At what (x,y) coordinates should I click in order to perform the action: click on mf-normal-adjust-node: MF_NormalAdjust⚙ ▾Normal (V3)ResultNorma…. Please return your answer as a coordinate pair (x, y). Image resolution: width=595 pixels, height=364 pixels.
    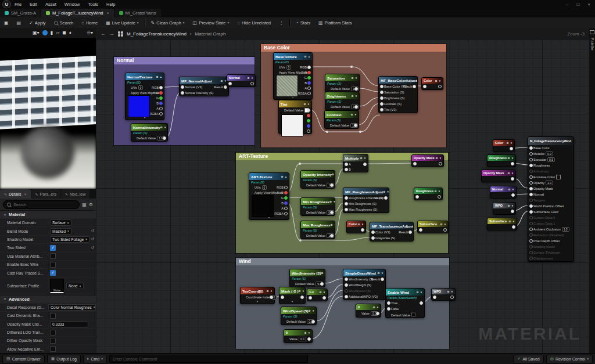
    Looking at the image, I should click on (204, 87).